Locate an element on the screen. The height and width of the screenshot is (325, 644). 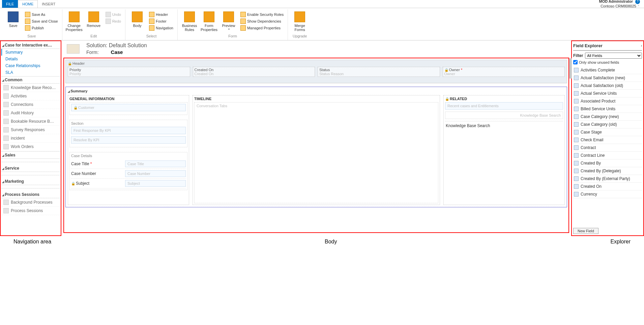
field-first-response-kpi: First Response By KPI is located at coordinates (128, 130).